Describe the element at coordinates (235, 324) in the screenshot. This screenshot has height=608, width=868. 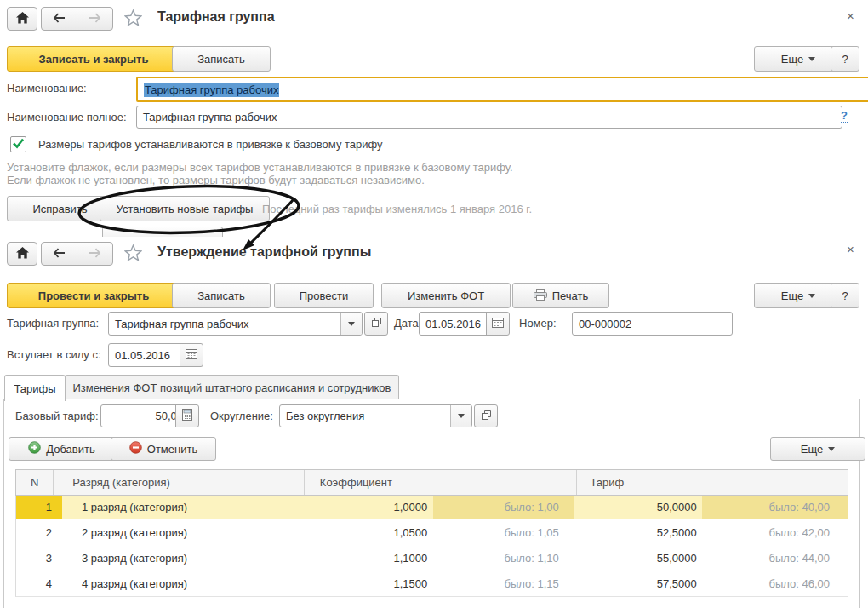
I see `tariff-group-combo: Тарифная группа рабочих` at that location.